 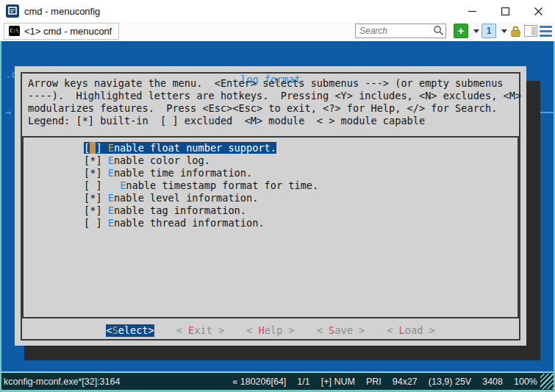 I want to click on status-item: « 180206[64], so click(x=259, y=382).